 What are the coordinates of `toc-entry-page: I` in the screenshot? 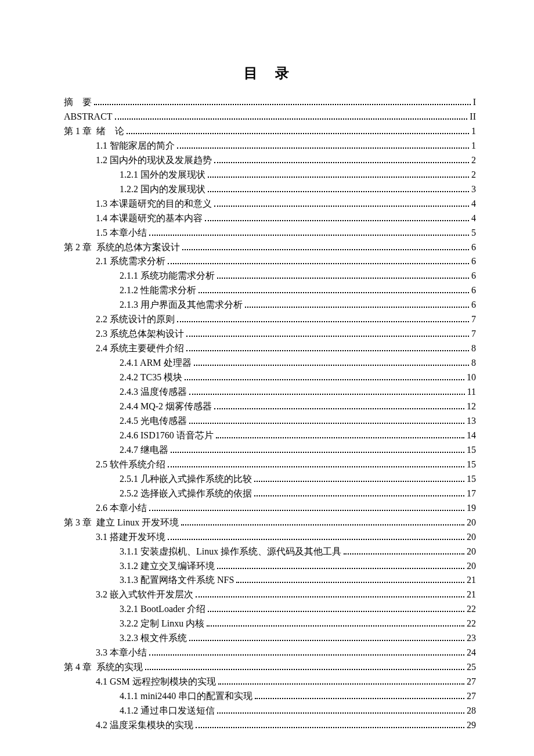 It's located at (475, 102).